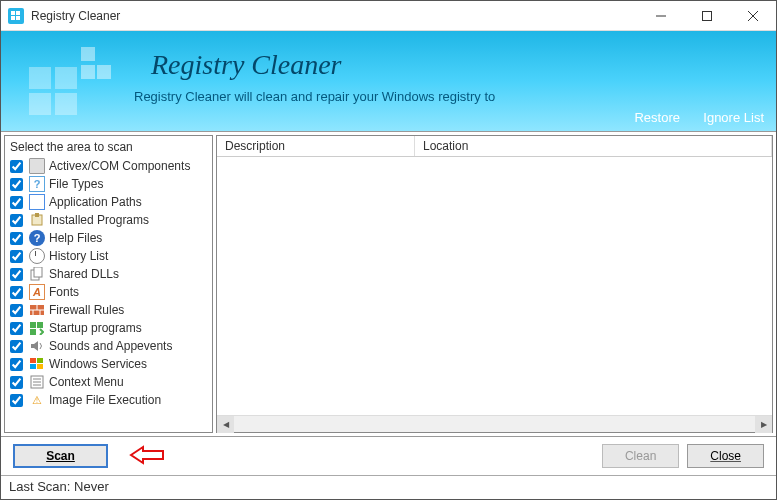 Image resolution: width=777 pixels, height=500 pixels. Describe the element at coordinates (37, 274) in the screenshot. I see `shared-dlls-icon` at that location.